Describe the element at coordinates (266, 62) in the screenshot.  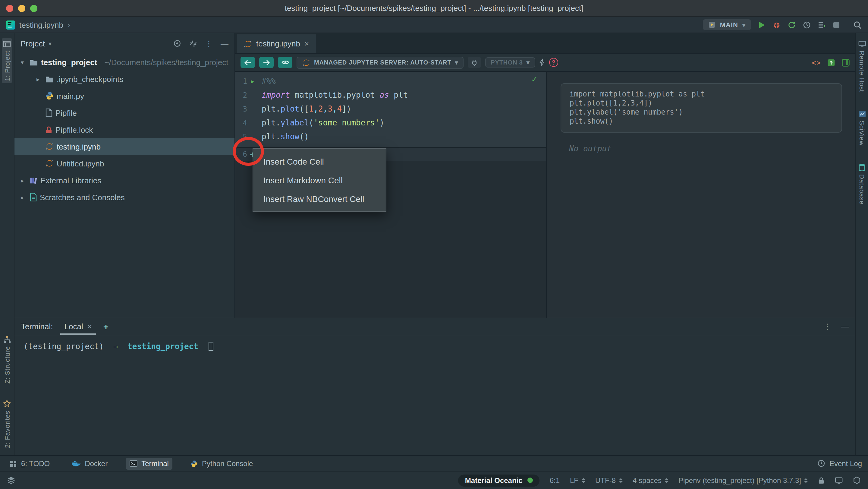
I see `run-cells-below-button` at that location.